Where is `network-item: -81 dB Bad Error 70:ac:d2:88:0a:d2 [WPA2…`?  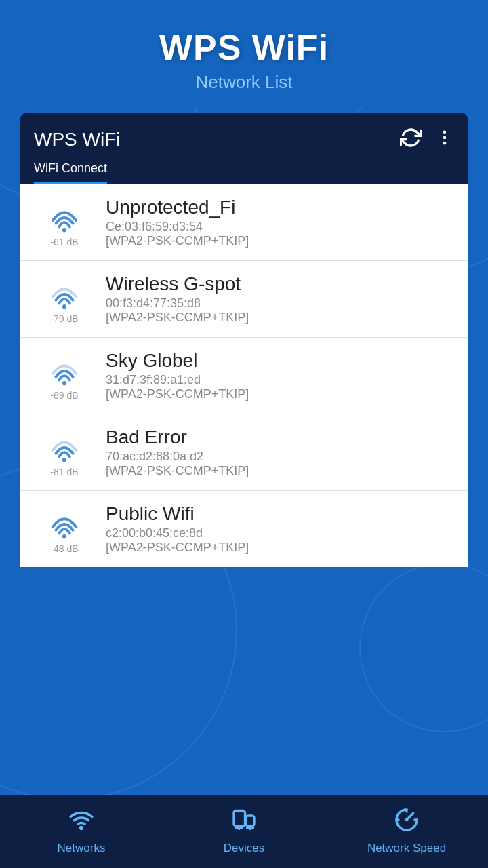 network-item: -81 dB Bad Error 70:ac:d2:88:0a:d2 [WPA2… is located at coordinates (244, 453).